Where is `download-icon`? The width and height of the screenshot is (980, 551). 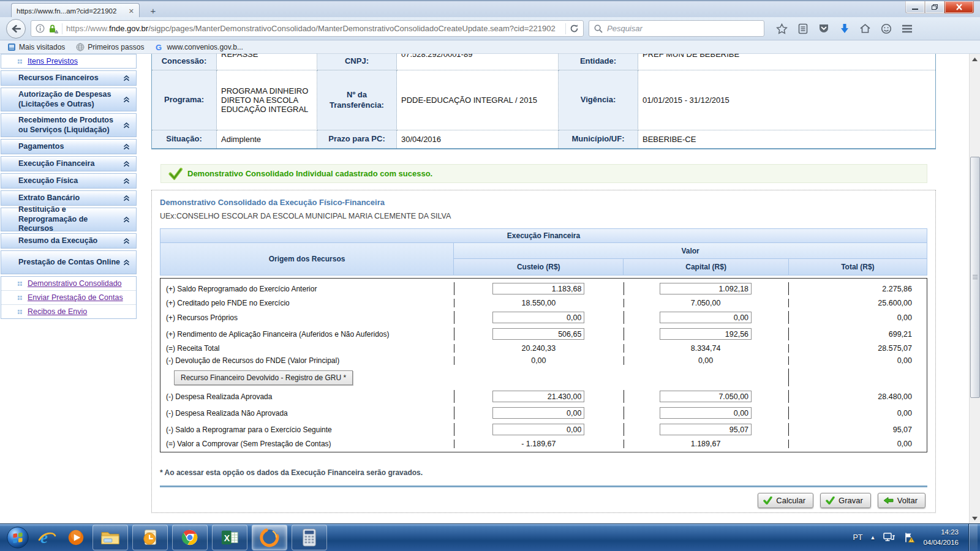 download-icon is located at coordinates (844, 28).